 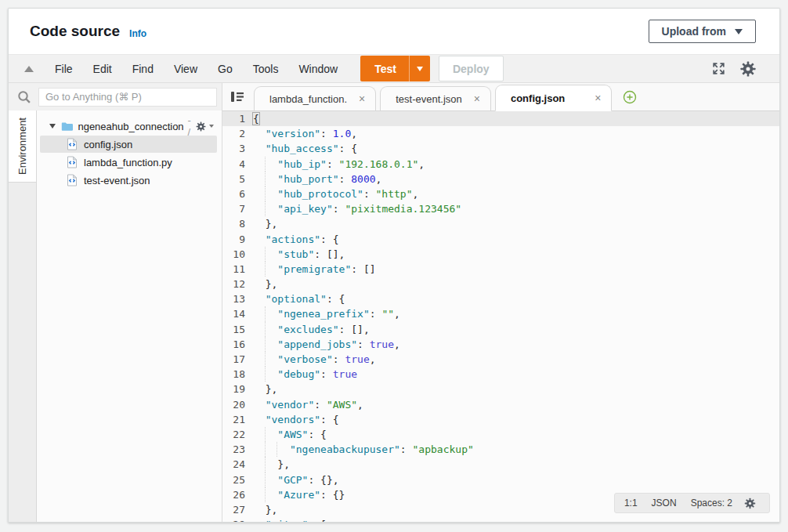 I want to click on tab-lambda_function.: lambda_function.×, so click(x=315, y=99).